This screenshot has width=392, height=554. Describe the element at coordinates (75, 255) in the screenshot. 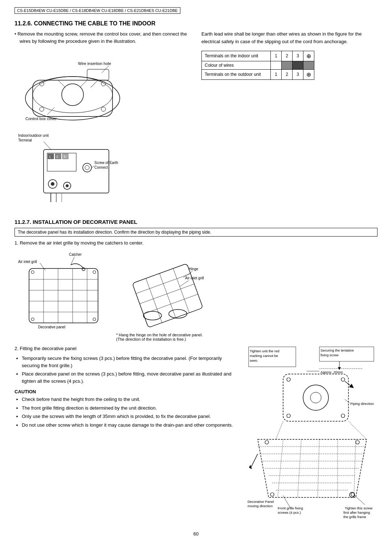

I see `svg-text: Catcher` at that location.